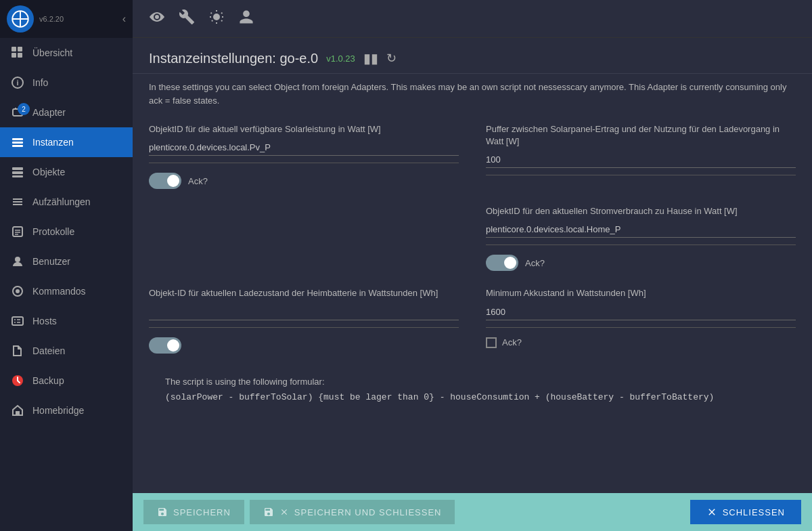 The image size is (812, 531). I want to click on sidebar-item-aufzaehlungen: Aufzählungen, so click(66, 202).